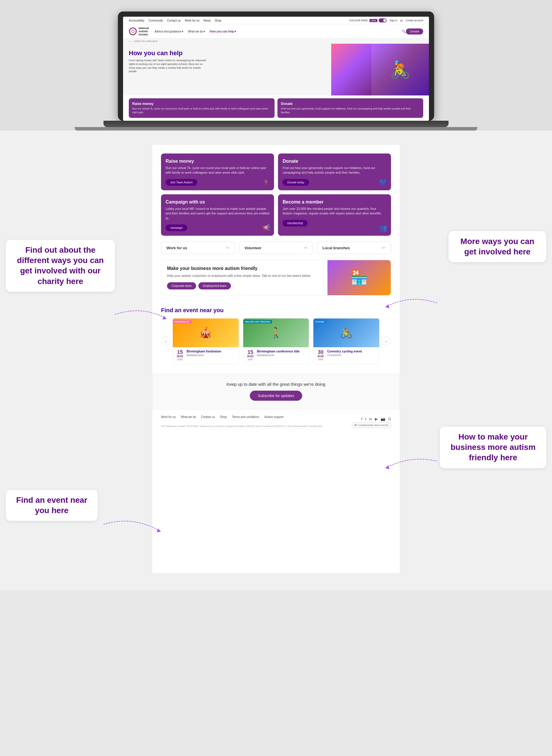 The height and width of the screenshot is (756, 552). Describe the element at coordinates (166, 341) in the screenshot. I see `carousel-prev-button: ‹` at that location.